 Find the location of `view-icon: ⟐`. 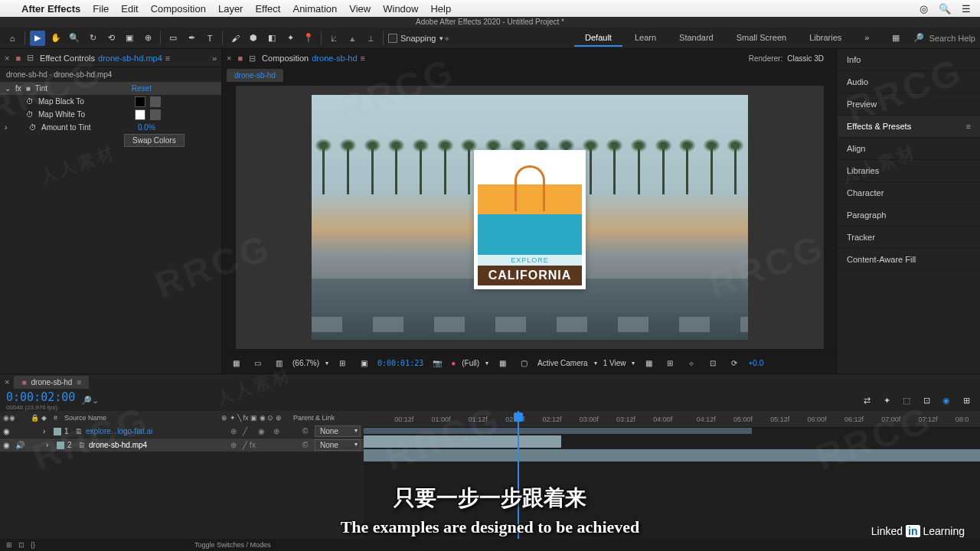

view-icon: ⟐ is located at coordinates (691, 364).